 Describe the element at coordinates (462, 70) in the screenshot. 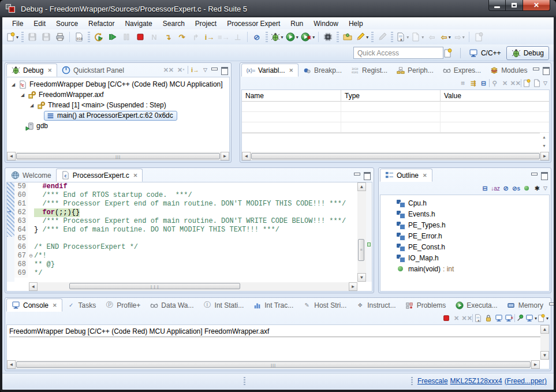

I see `tab-expressions: Expres...` at that location.